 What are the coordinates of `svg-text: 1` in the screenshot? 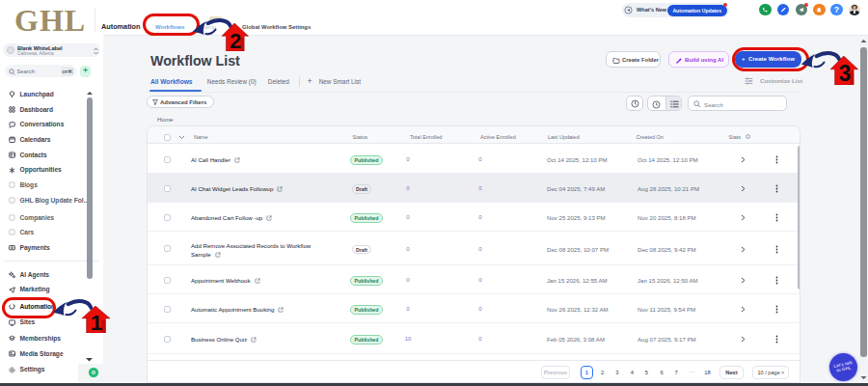 It's located at (96, 322).